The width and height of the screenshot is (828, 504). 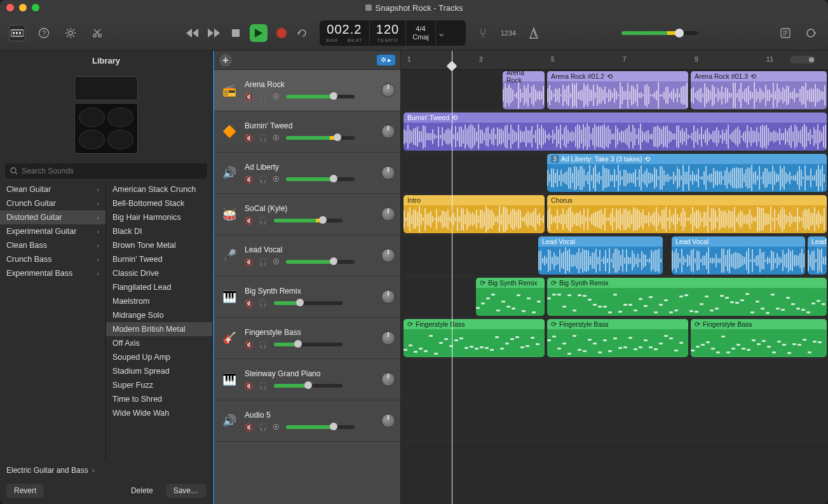 What do you see at coordinates (614, 338) in the screenshot?
I see `track-lane: ⟳ Fingerstyle Bass⟳ Fingerstyle Bass⟳ Fi…` at bounding box center [614, 338].